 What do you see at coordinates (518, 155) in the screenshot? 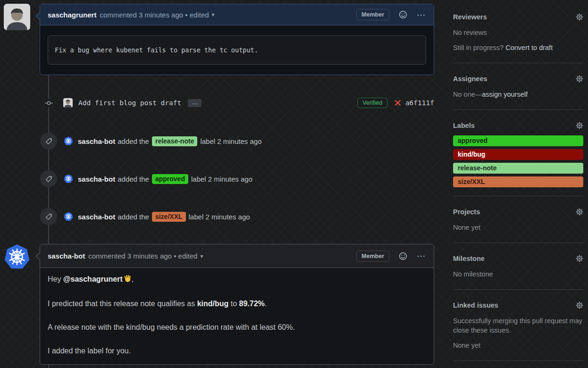
I see `sidebar-section-labels: Labels approved kind/bug release-note si…` at bounding box center [518, 155].